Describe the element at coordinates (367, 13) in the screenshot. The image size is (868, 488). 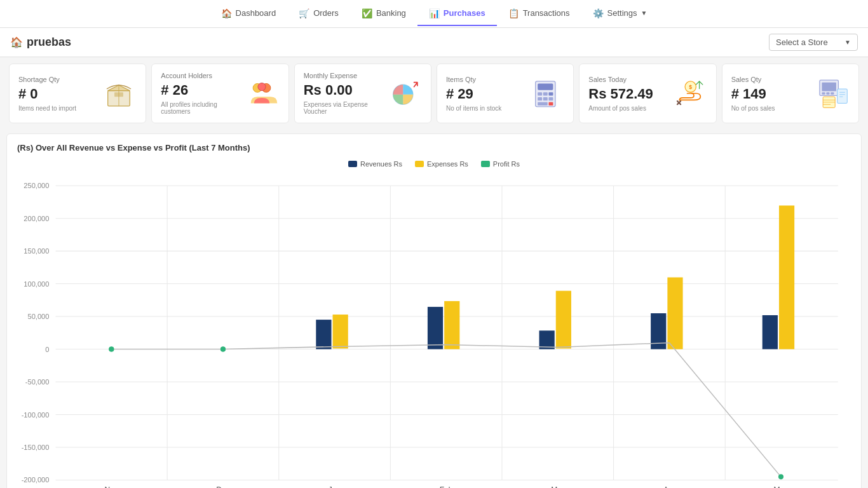
I see `banking-icon: ✅` at that location.